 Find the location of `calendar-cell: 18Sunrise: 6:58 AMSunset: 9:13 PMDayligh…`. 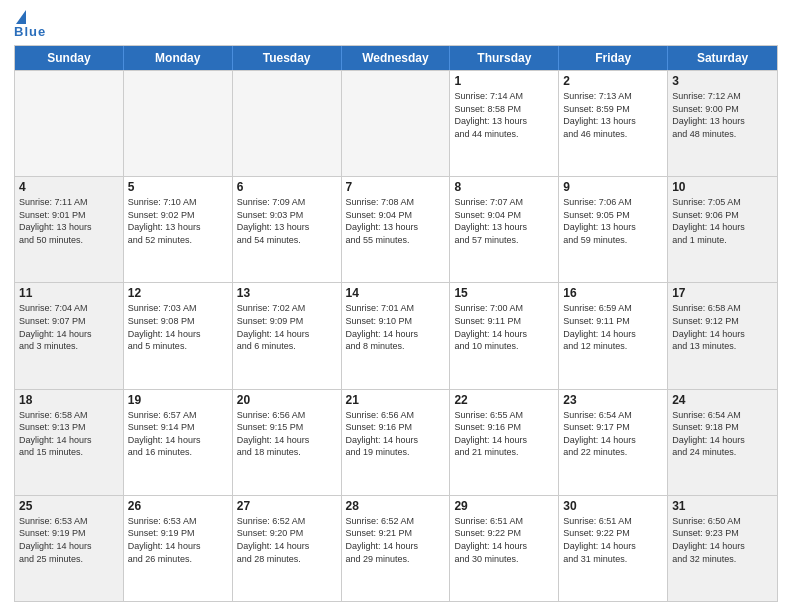

calendar-cell: 18Sunrise: 6:58 AMSunset: 9:13 PMDayligh… is located at coordinates (70, 442).